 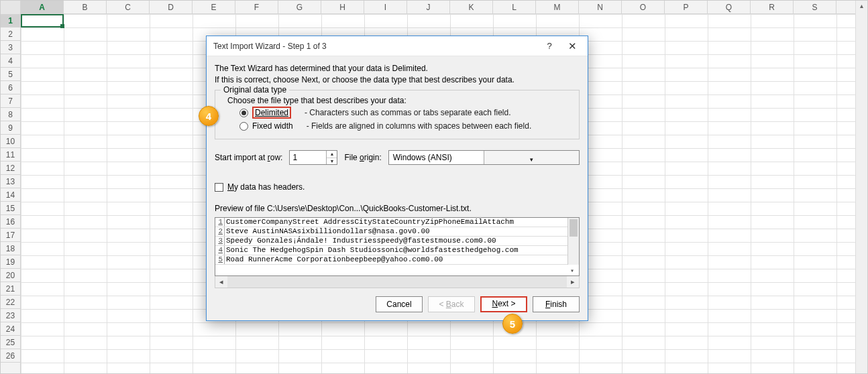 I want to click on column-header-I: I, so click(x=386, y=7).